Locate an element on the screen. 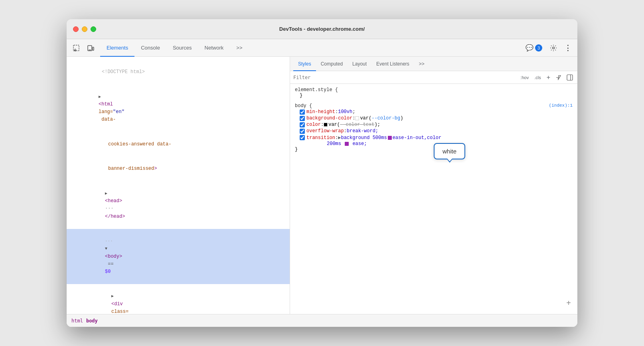  fullscreen-button is located at coordinates (93, 29).